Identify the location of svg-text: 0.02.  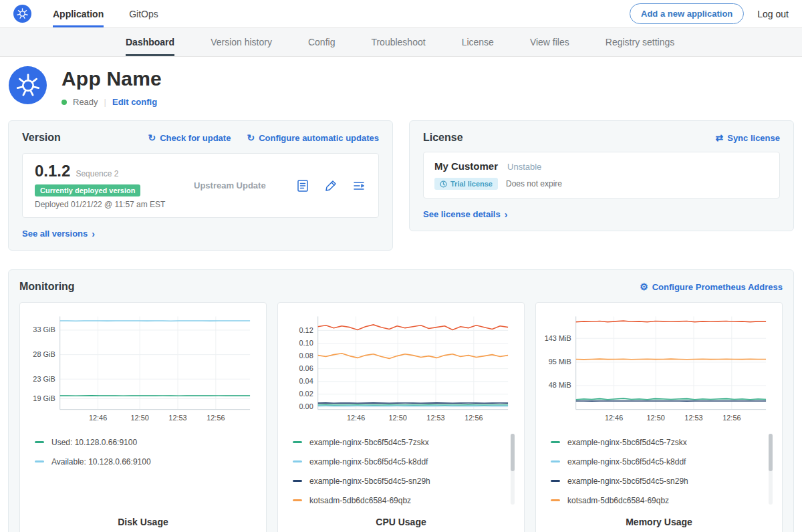
(306, 394).